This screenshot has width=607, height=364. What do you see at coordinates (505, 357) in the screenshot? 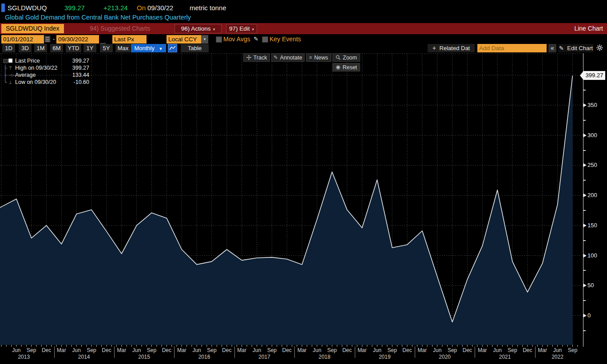
I see `x-axis-year-label: 2021` at bounding box center [505, 357].